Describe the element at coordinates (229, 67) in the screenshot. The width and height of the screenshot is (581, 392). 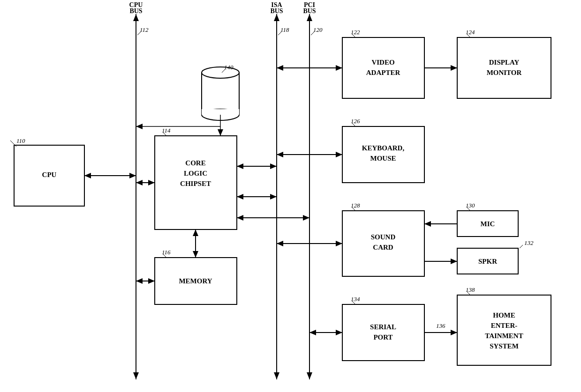
I see `storage-ref: 140` at that location.